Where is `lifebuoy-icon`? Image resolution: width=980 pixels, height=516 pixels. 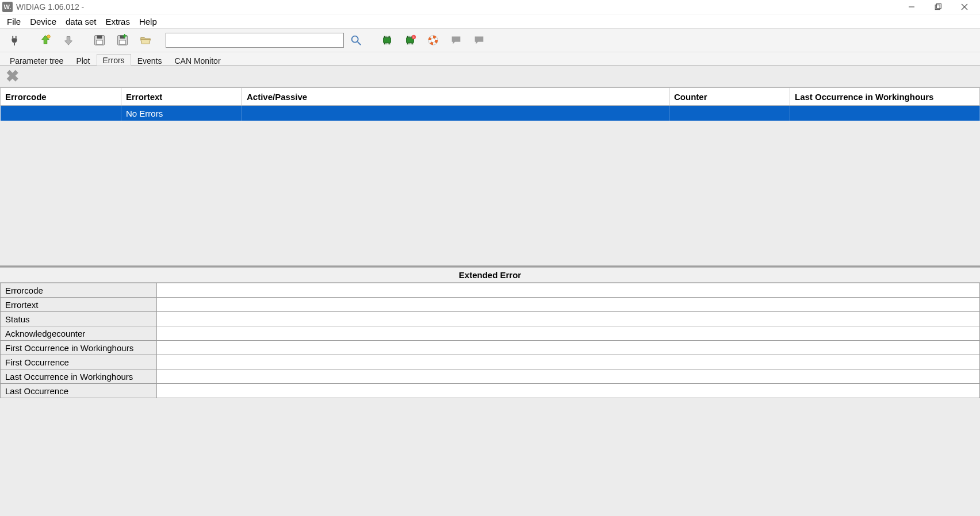 lifebuoy-icon is located at coordinates (433, 40).